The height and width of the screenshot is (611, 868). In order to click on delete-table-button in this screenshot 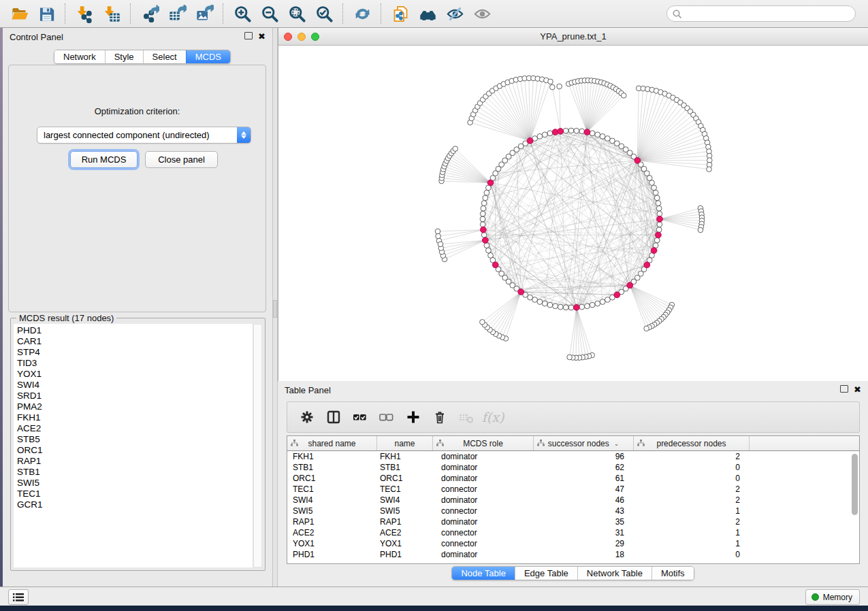, I will do `click(466, 417)`.